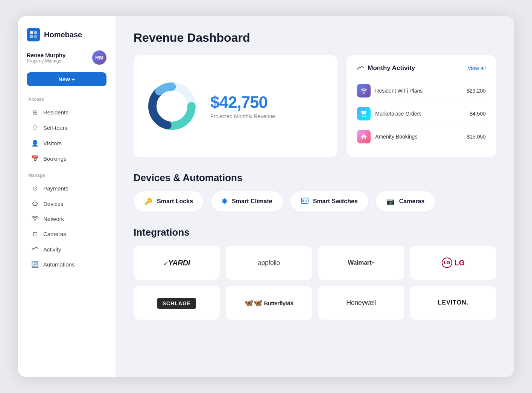  I want to click on sidebar-item-network: Network, so click(67, 219).